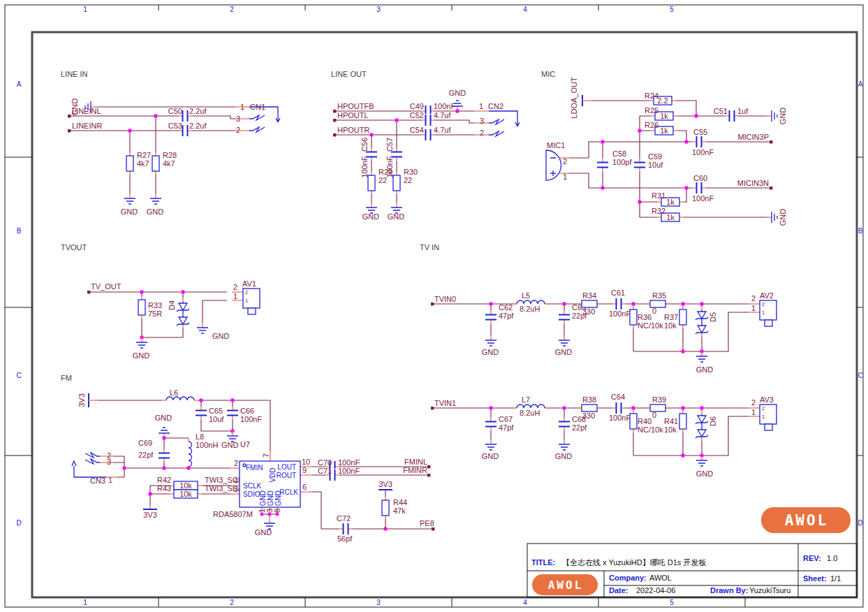 The image size is (868, 612). Describe the element at coordinates (753, 183) in the screenshot. I see `net-label-micin3n: MICIN3N` at that location.